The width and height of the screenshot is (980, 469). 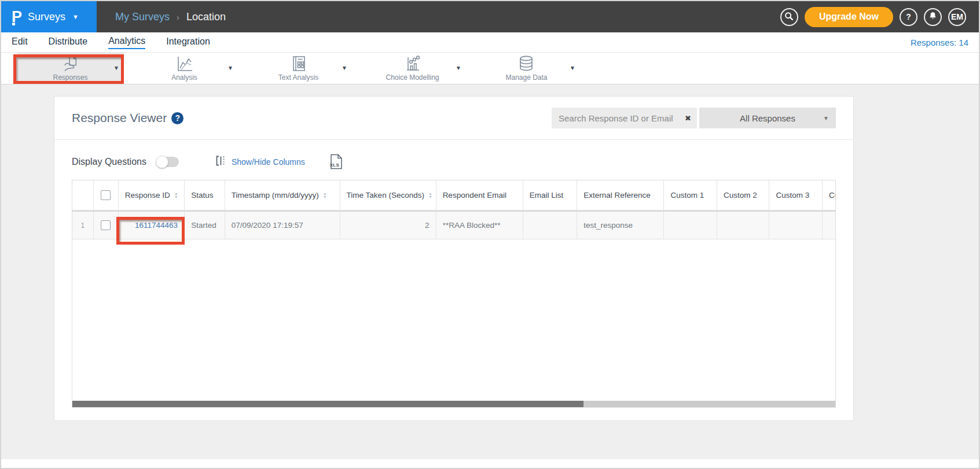 I want to click on survey-nav: Edit Distribute Analytics Integration Re…, so click(x=490, y=42).